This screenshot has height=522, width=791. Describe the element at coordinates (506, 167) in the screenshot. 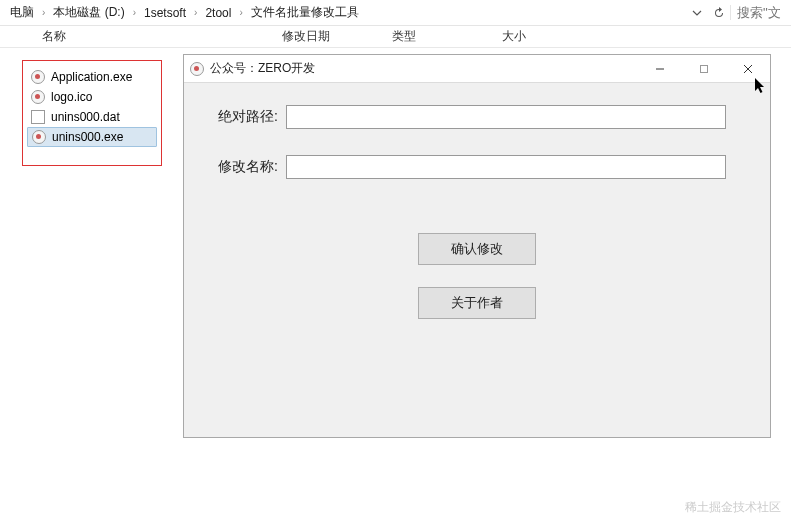

I see `name-input` at that location.